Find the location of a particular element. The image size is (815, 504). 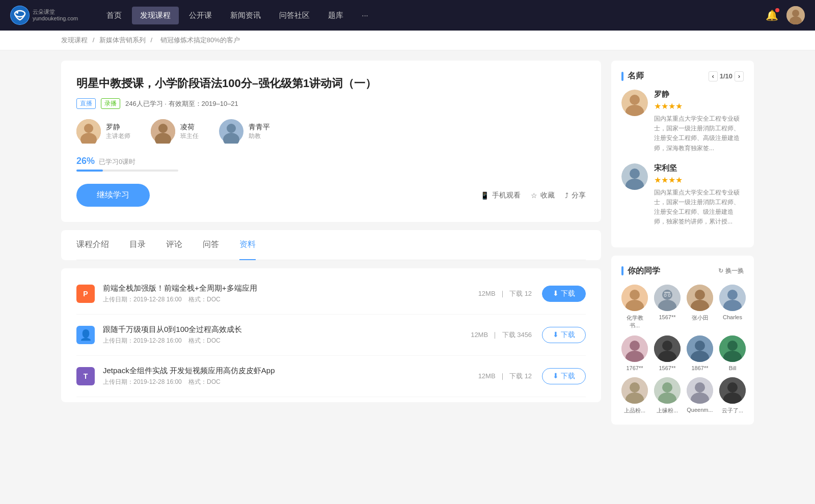

nav-public: 公开课 is located at coordinates (201, 15).